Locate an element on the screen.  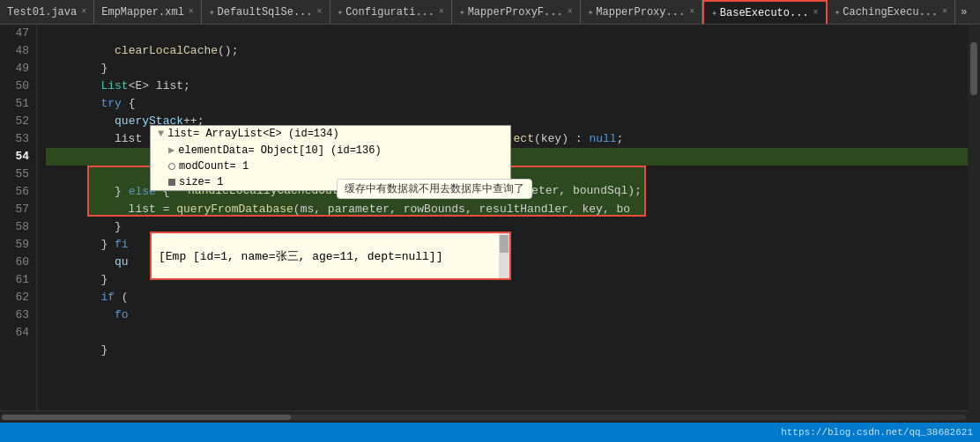
bullet-hollow-icon is located at coordinates (172, 166).